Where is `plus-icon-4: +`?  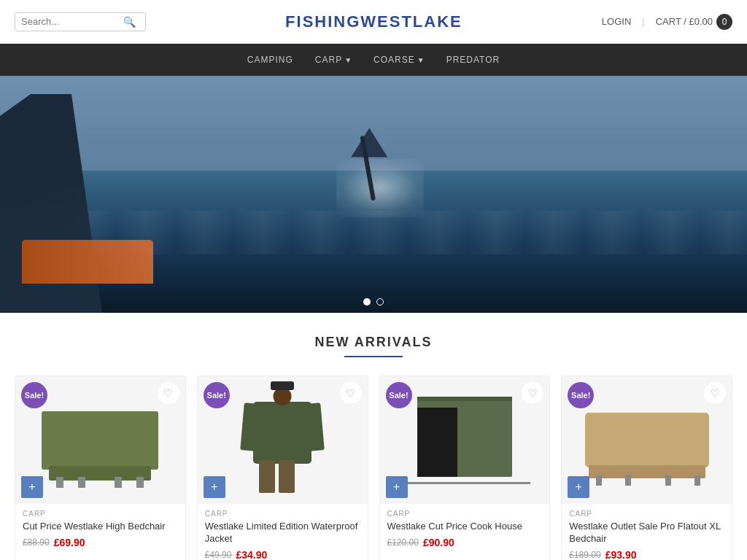
plus-icon-4: + is located at coordinates (579, 487).